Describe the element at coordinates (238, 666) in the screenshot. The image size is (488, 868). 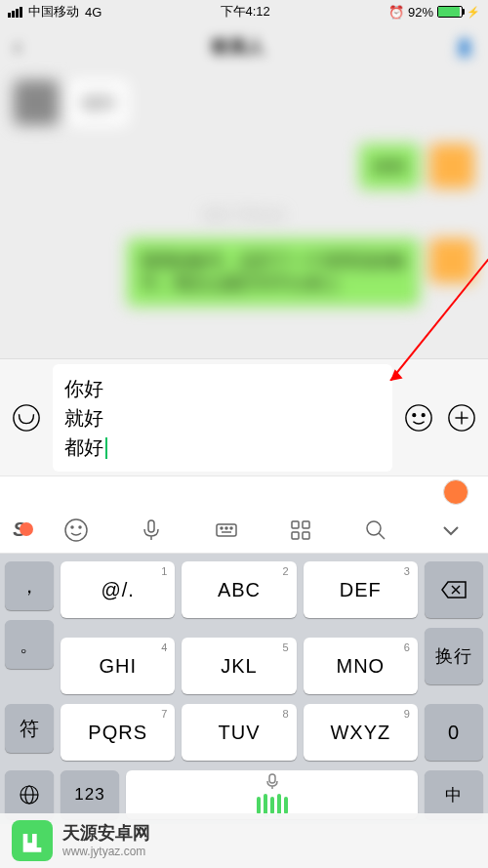
I see `key-5: 5JKL` at that location.